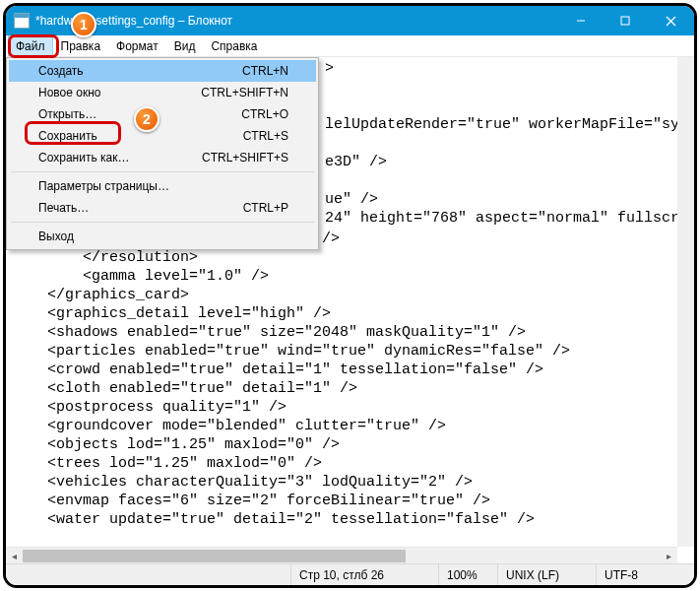 Image resolution: width=700 pixels, height=591 pixels. What do you see at coordinates (120, 158) in the screenshot?
I see `menu-item-label: Сохранить как…` at bounding box center [120, 158].